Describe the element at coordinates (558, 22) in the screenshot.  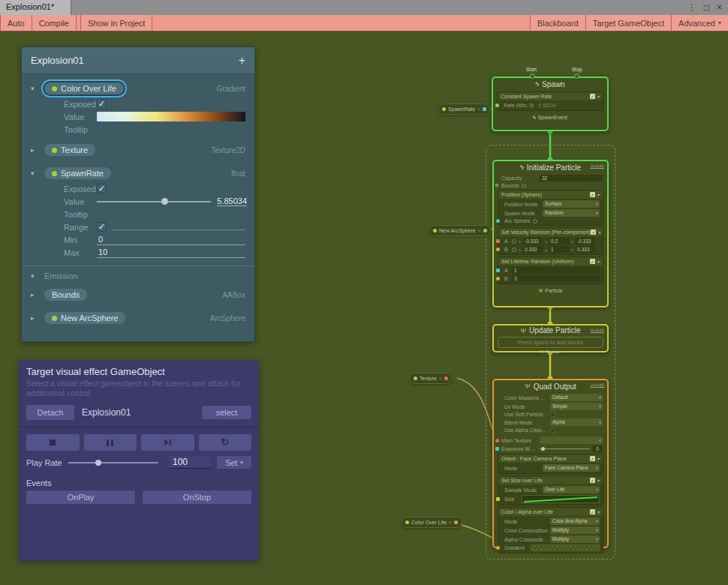
I see `blackboard-toggle-button: Blackboard` at that location.